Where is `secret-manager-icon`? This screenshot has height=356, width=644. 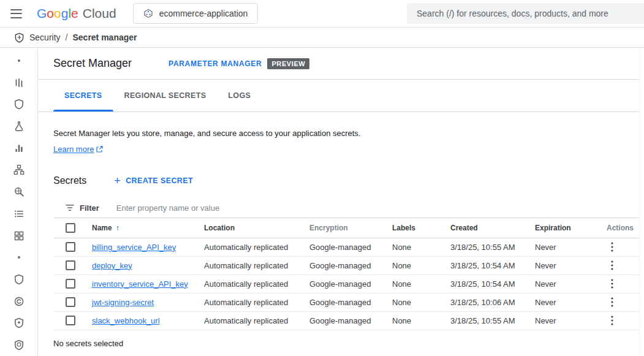
secret-manager-icon is located at coordinates (19, 345).